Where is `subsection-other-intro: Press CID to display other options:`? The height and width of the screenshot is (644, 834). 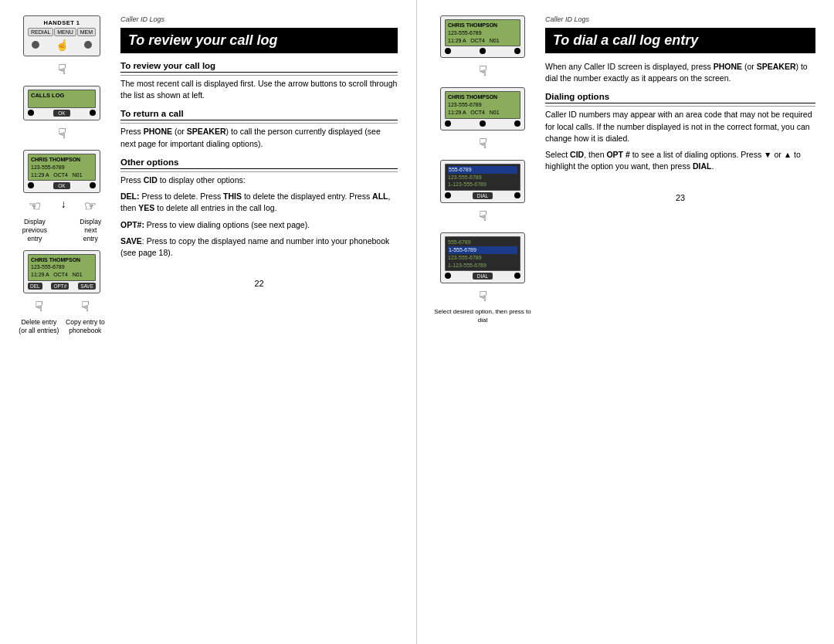 subsection-other-intro: Press CID to display other options: is located at coordinates (259, 181).